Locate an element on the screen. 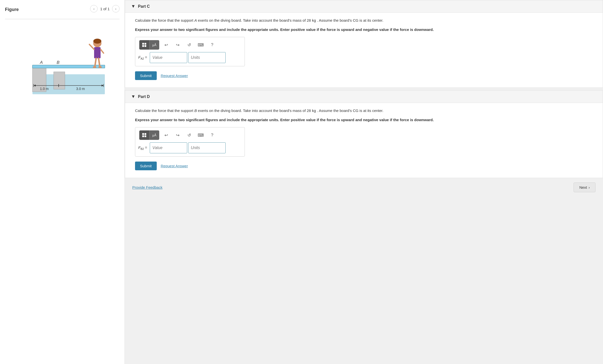  part-d-submit-button: Submit is located at coordinates (146, 166).